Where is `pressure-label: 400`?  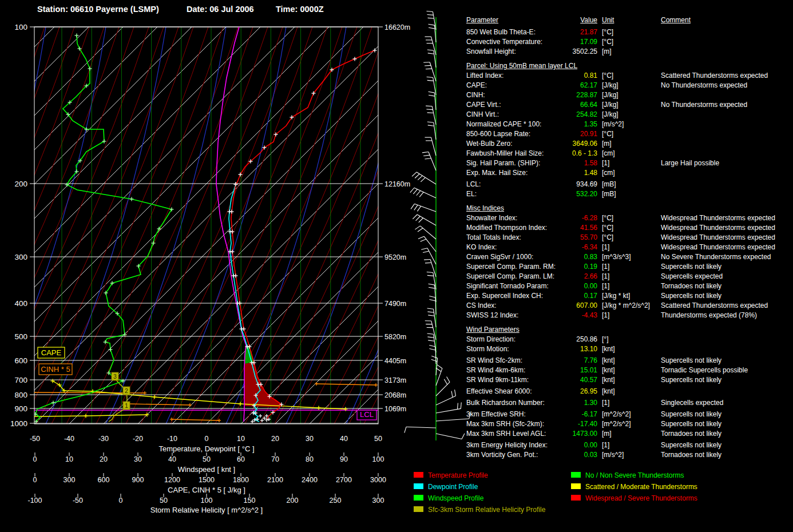
pressure-label: 400 is located at coordinates (21, 303).